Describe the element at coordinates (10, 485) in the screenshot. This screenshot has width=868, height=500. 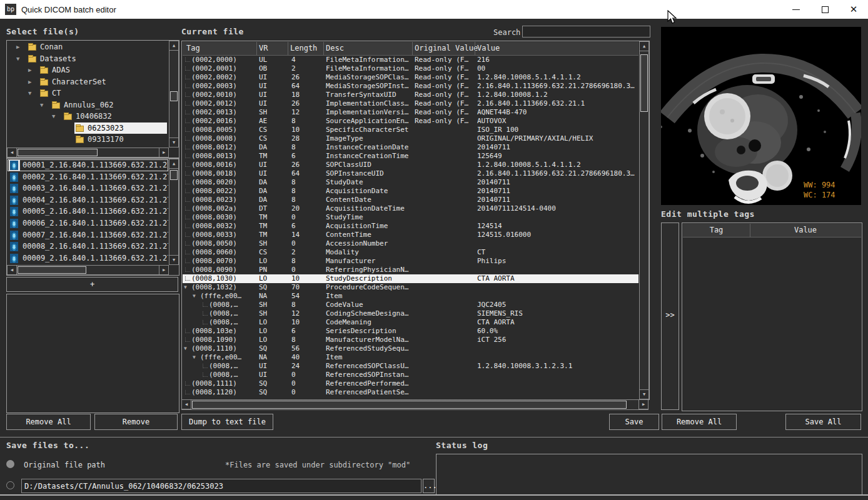
I see `custom-path-radio` at that location.